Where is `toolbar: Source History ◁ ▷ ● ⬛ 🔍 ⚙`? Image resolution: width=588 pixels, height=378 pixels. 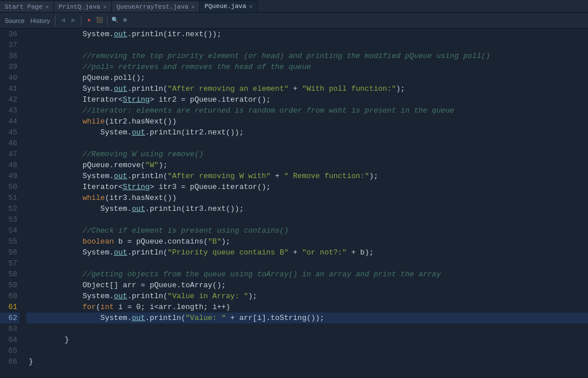
toolbar: Source History ◁ ▷ ● ⬛ 🔍 ⚙ is located at coordinates (294, 21).